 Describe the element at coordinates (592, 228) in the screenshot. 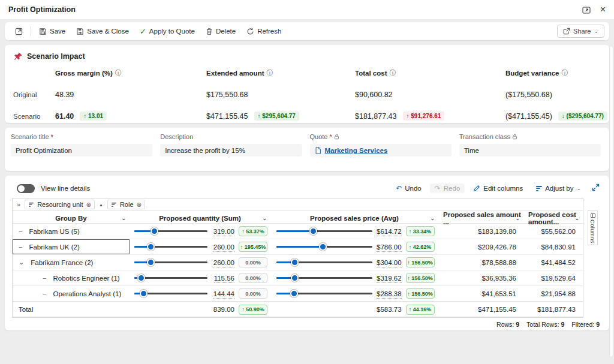

I see `columns-flyout-tab: Columns` at that location.